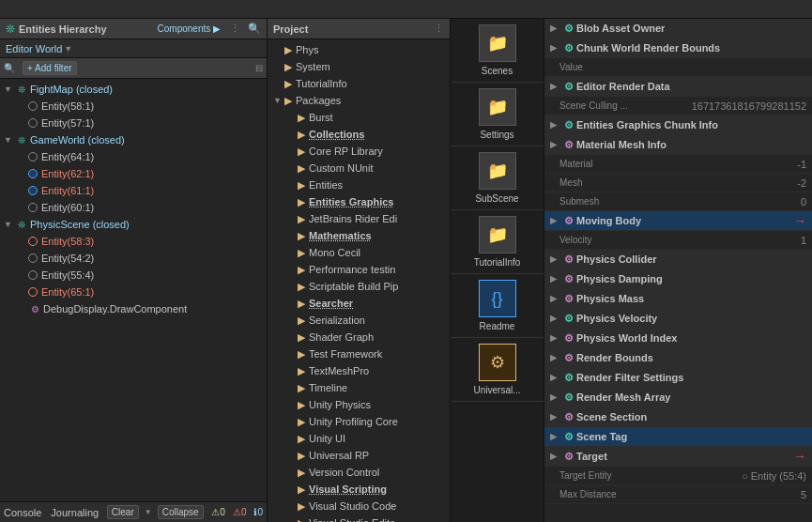 The image size is (812, 522). I want to click on info-count: ℹ0, so click(258, 513).